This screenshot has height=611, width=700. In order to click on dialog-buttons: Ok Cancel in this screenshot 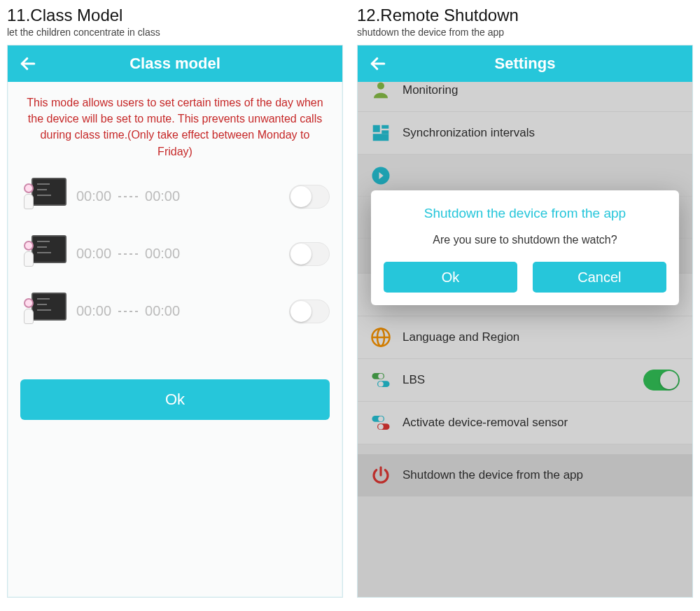, I will do `click(525, 277)`.